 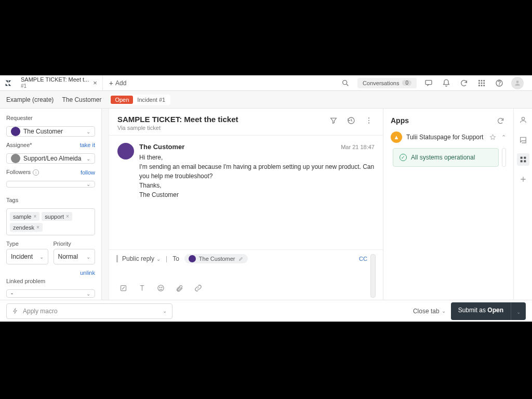 I want to click on unlink-link: unlink, so click(x=87, y=273).